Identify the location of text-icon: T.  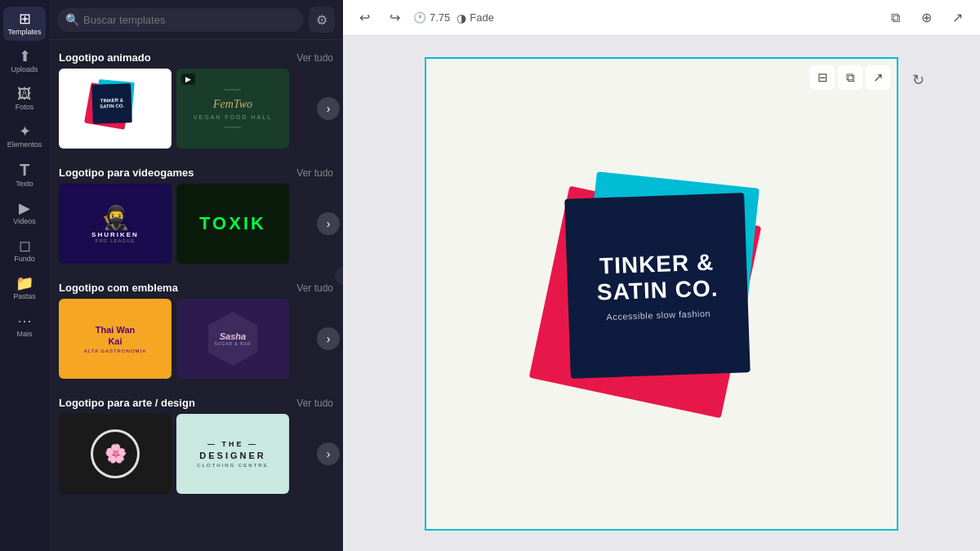
(24, 170).